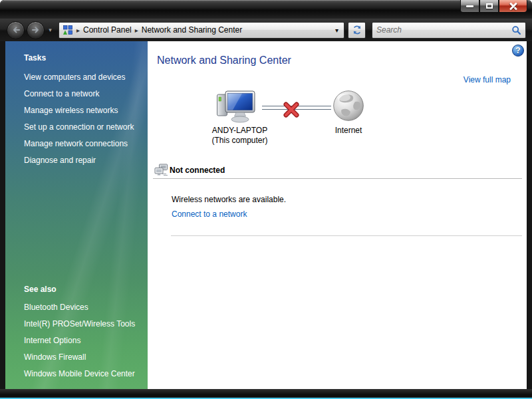 Image resolution: width=532 pixels, height=399 pixels. I want to click on navigation-bar: ▾ ▸ Control Panel ▸ Network and Sharing …, so click(266, 30).